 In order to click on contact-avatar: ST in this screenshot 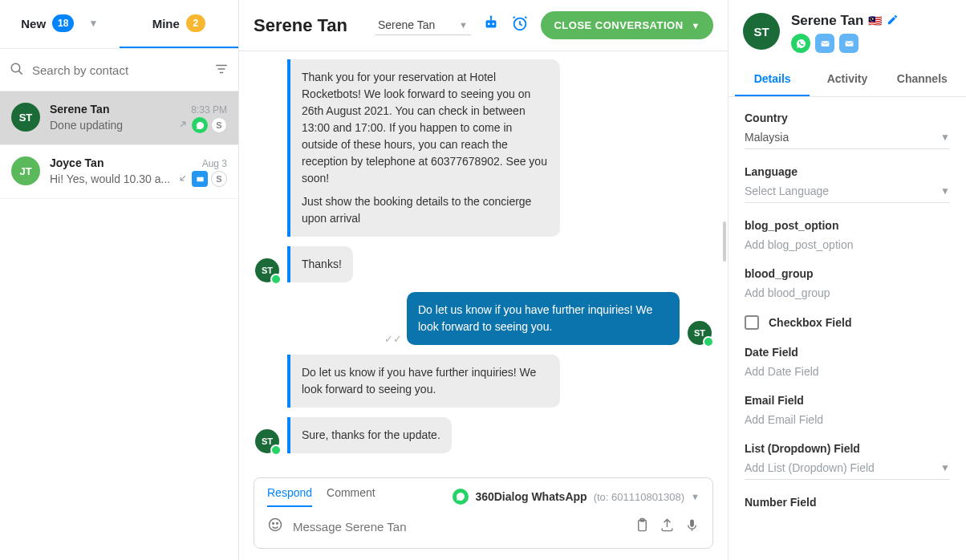, I will do `click(26, 117)`.